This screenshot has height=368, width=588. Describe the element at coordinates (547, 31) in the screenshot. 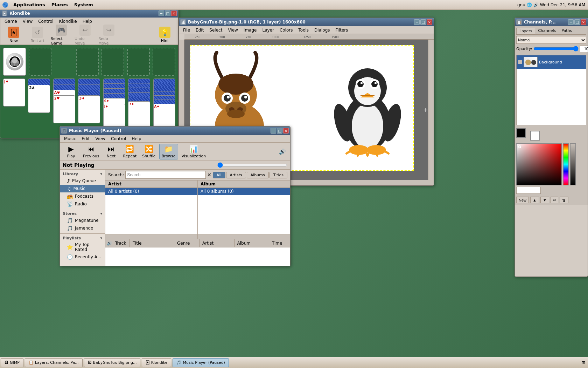

I see `tab-channels: Channels` at that location.